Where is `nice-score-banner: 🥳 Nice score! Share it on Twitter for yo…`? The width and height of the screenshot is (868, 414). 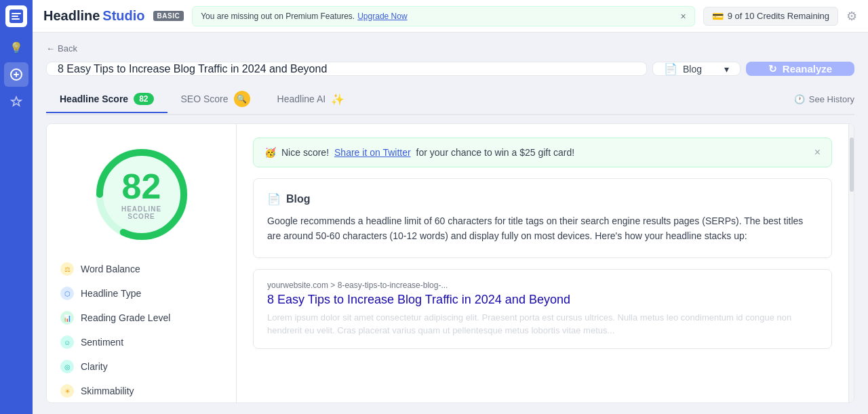 nice-score-banner: 🥳 Nice score! Share it on Twitter for yo… is located at coordinates (542, 152).